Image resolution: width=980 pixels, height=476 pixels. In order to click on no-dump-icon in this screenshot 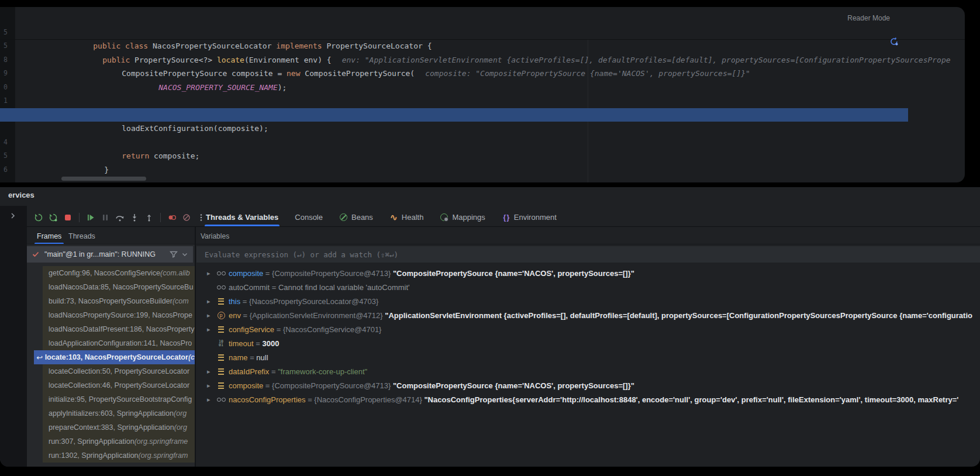, I will do `click(187, 218)`.